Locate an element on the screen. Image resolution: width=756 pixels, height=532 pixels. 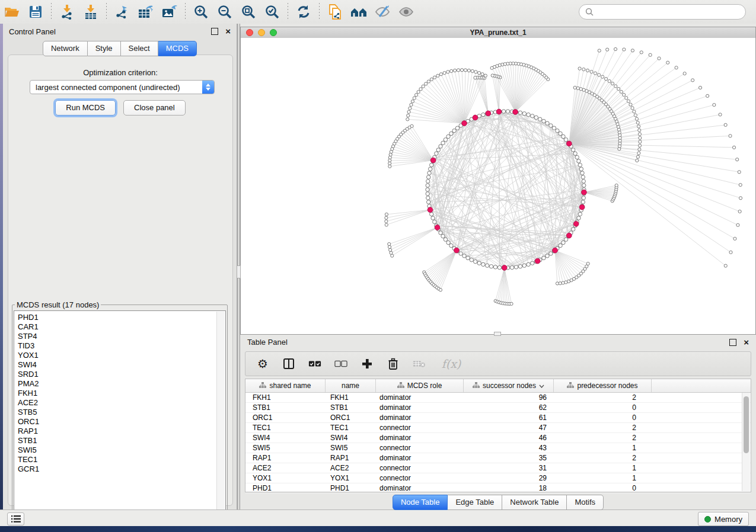
save-button is located at coordinates (36, 12).